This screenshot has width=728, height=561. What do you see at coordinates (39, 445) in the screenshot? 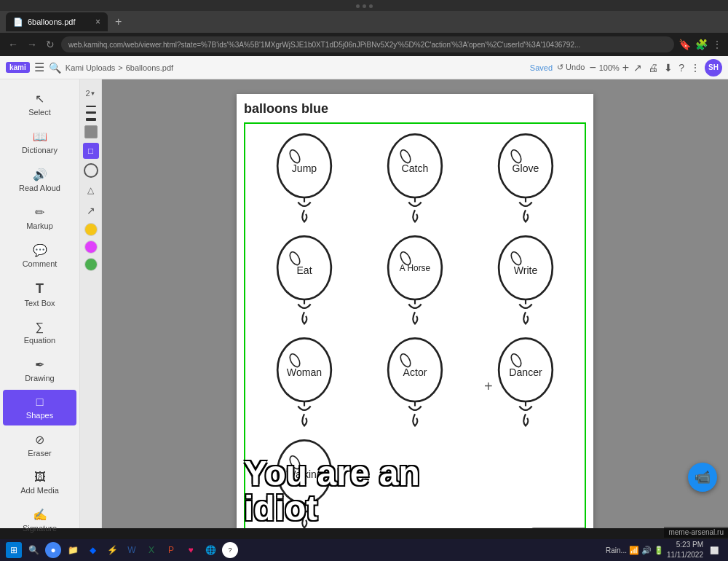
I see `sidebar-item-eraser: ⊘ Eraser` at bounding box center [39, 445].